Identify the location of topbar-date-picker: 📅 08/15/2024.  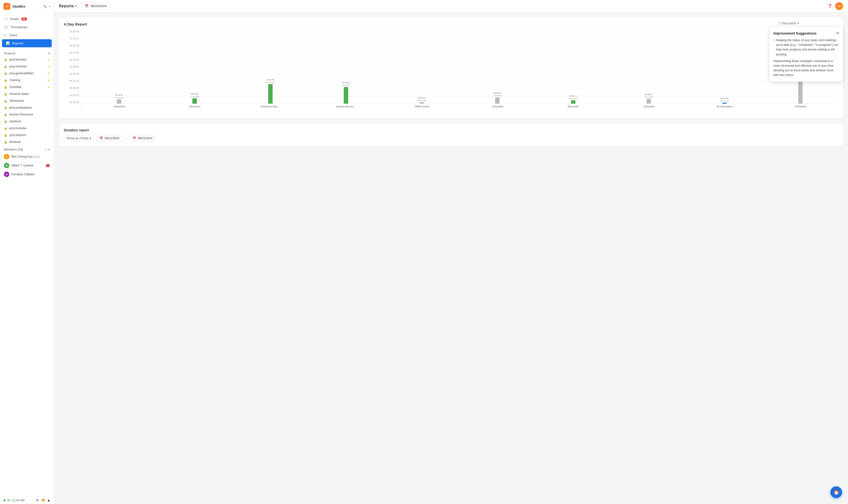
(96, 6).